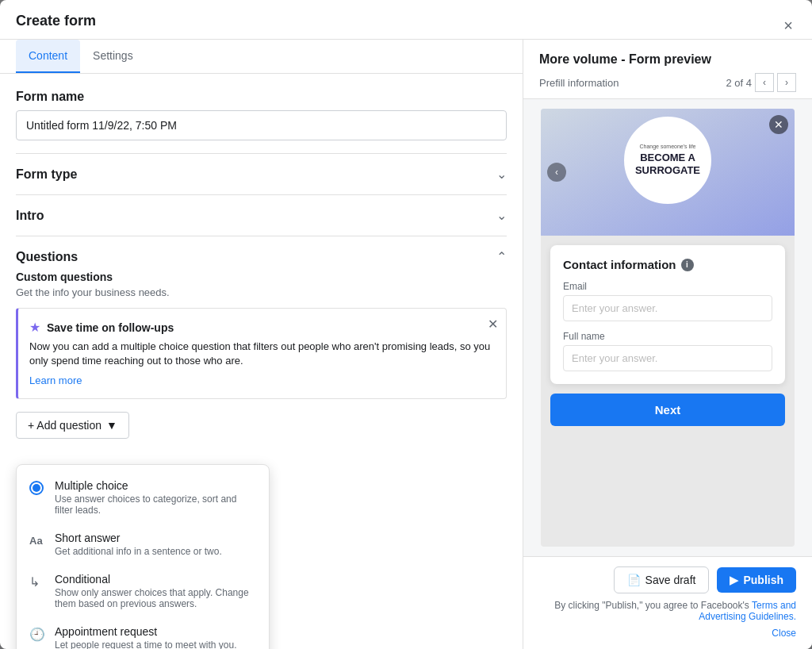  What do you see at coordinates (493, 324) in the screenshot?
I see `tip-close-button: ✕` at bounding box center [493, 324].